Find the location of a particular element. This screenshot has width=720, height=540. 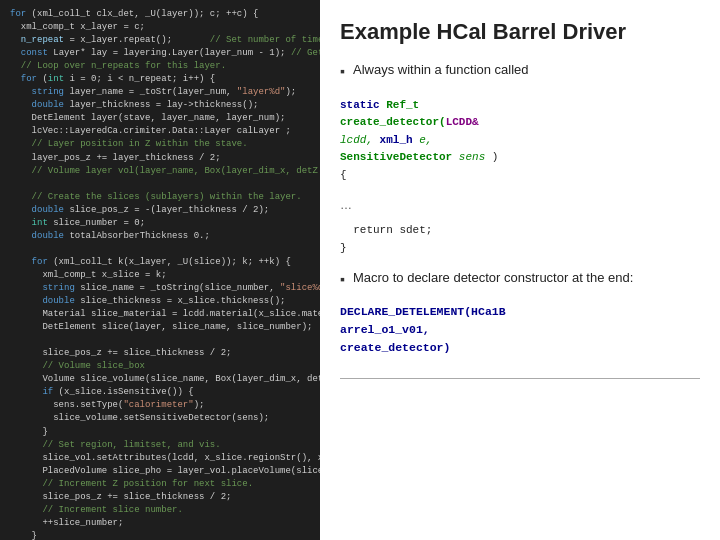

cs-return: return sdet; is located at coordinates (392, 230).